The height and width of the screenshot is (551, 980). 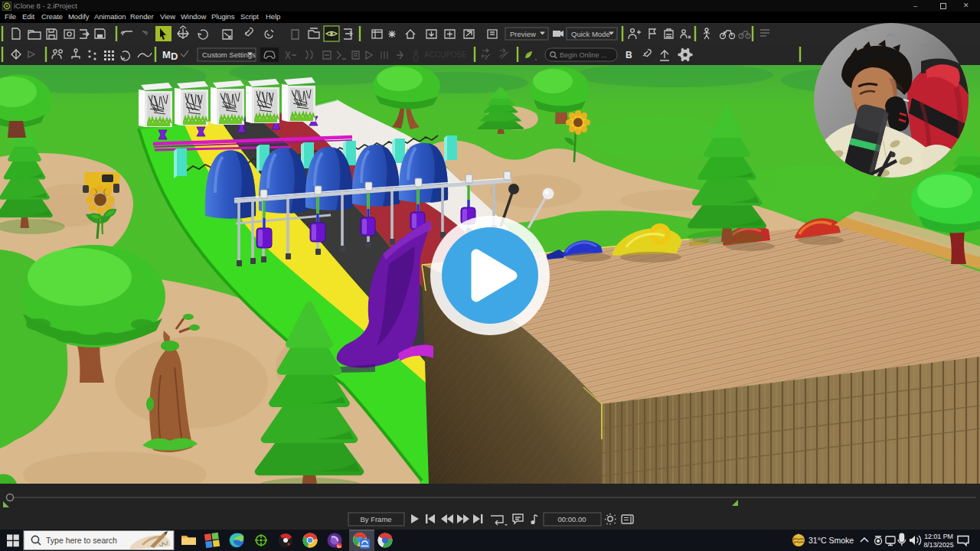 I want to click on svg-text: Type here to search, so click(x=81, y=540).